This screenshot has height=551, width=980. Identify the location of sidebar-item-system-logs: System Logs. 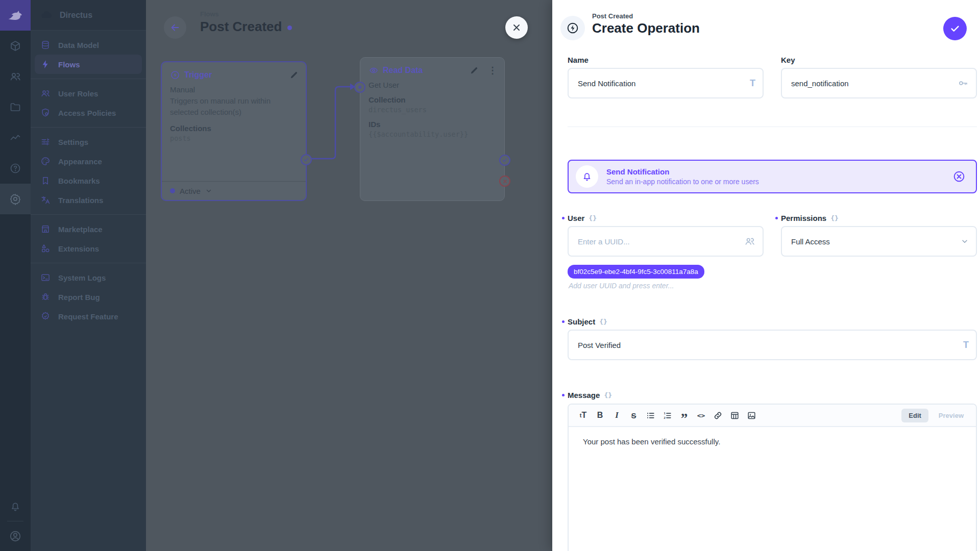
(88, 278).